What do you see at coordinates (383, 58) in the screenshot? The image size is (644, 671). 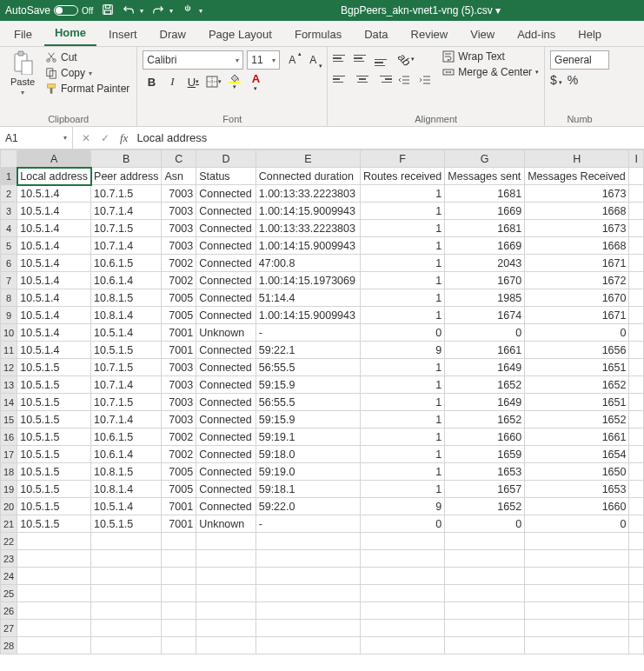 I see `align-bottom-button` at bounding box center [383, 58].